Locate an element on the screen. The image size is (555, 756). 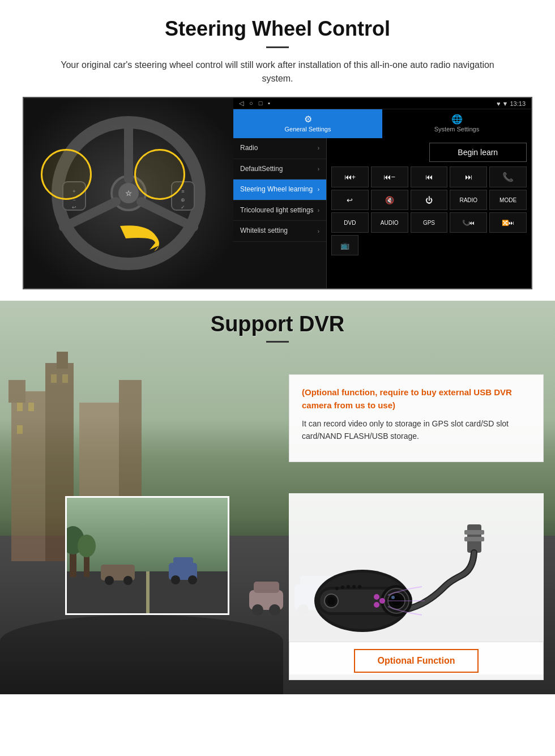
phone-button: 📞 is located at coordinates (508, 177).